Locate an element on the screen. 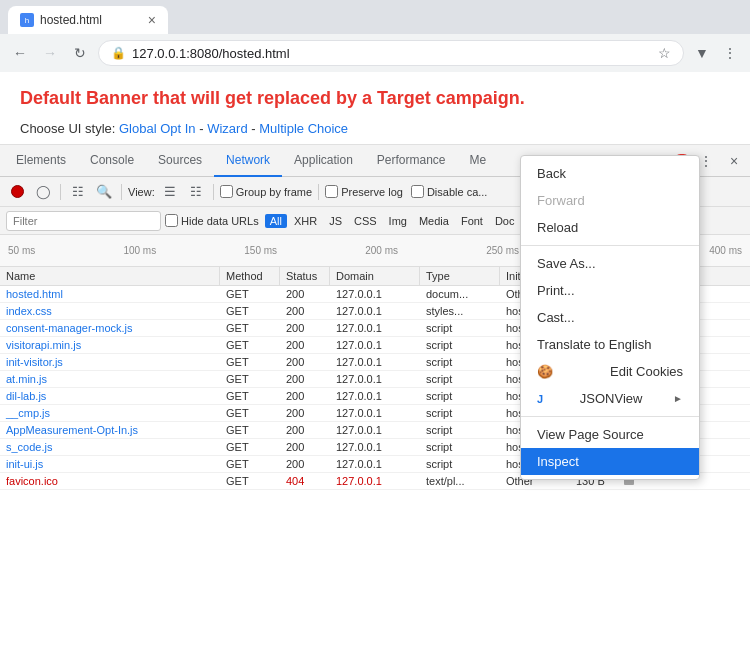 The height and width of the screenshot is (647, 750). search-button: 🔍 is located at coordinates (104, 192).